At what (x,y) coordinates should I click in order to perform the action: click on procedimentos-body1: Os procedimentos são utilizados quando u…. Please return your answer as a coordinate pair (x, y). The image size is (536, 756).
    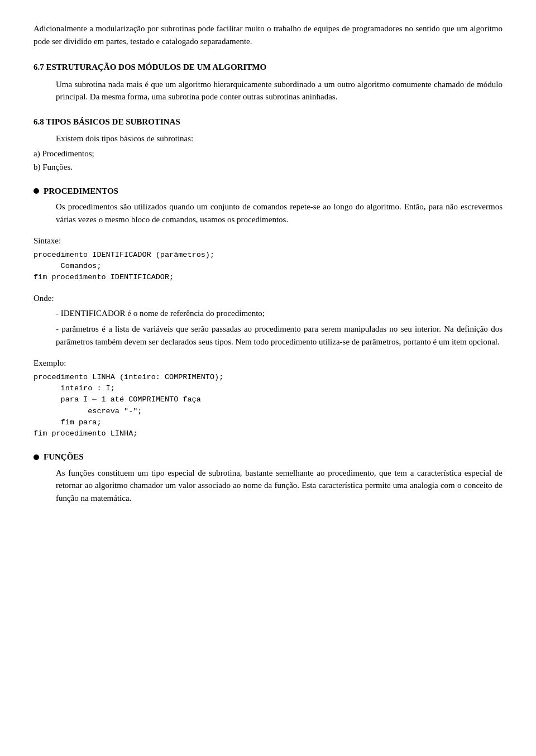
    Looking at the image, I should click on (268, 213).